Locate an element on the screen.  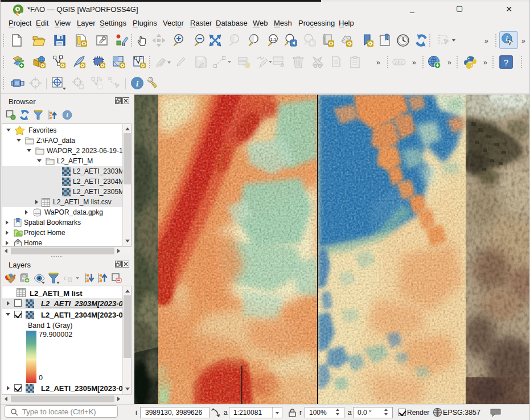
svg-text: 1:1 is located at coordinates (273, 40).